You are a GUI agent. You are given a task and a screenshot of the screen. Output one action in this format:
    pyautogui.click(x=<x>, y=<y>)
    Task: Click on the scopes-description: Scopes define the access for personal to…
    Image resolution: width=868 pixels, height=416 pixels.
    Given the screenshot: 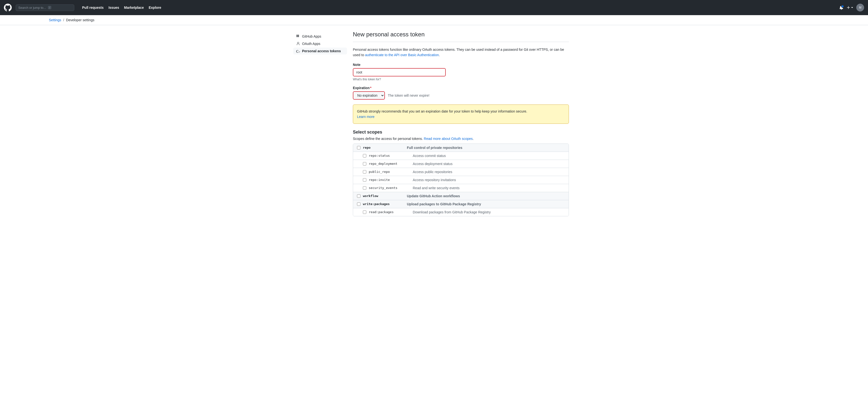 What is the action you would take?
    pyautogui.click(x=461, y=139)
    